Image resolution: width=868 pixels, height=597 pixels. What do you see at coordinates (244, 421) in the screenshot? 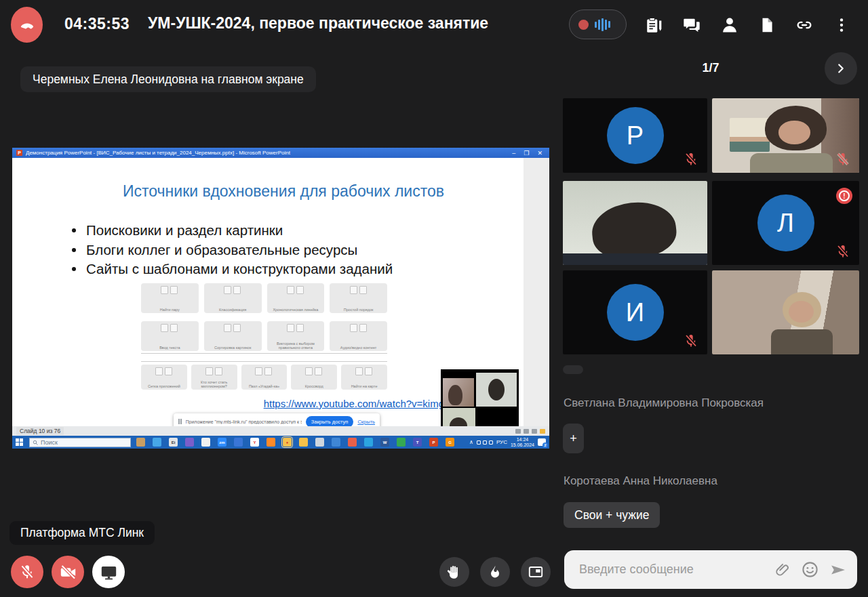
I see `share-bar-text: Приложение "my.mts-link.ru" предоставило…` at bounding box center [244, 421].